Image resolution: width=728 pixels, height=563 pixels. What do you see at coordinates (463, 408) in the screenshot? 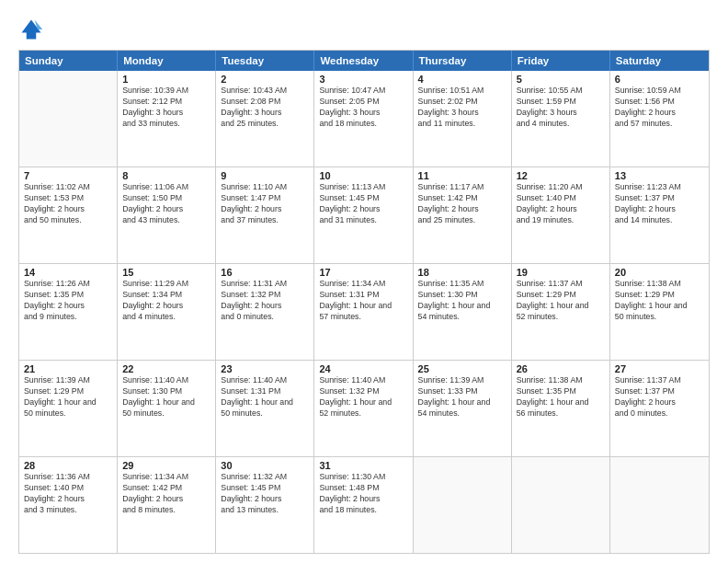
I see `calendar-day-cell: 25Sunrise: 11:39 AM Sunset: 1:33 PM Dayl…` at bounding box center [463, 408].